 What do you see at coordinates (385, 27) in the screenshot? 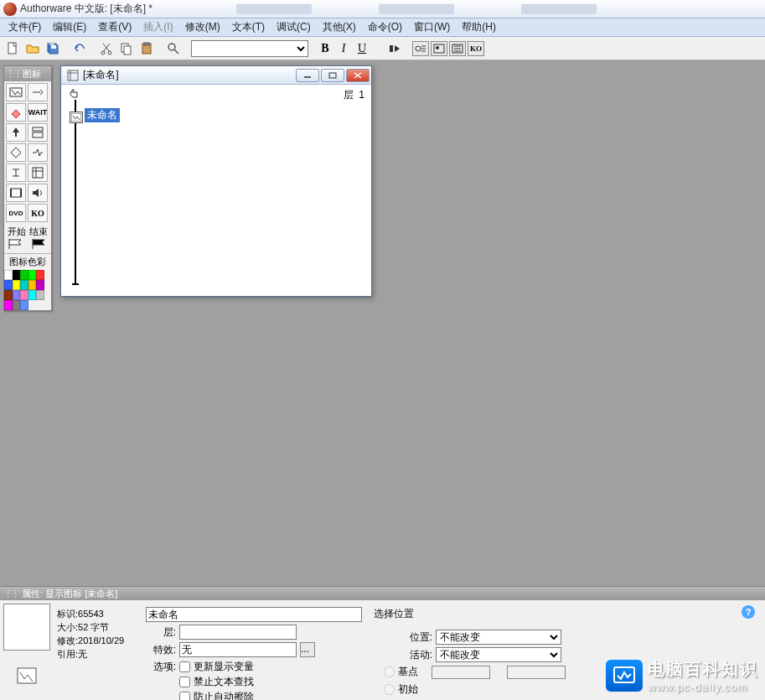
I see `menu-o: 命令(O)` at bounding box center [385, 27].